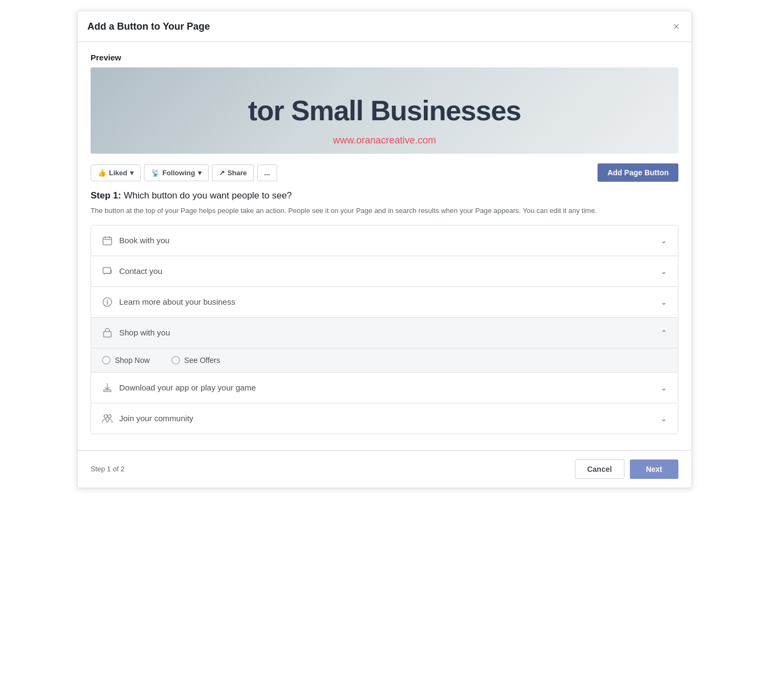 The height and width of the screenshot is (700, 769). Describe the element at coordinates (115, 173) in the screenshot. I see `liked-button: 👍 Liked ▾` at that location.